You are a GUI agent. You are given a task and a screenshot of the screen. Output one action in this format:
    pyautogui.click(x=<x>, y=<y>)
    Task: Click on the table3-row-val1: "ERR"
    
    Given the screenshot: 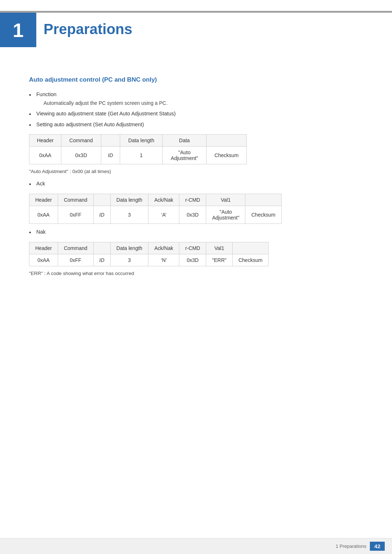 What is the action you would take?
    pyautogui.click(x=219, y=260)
    